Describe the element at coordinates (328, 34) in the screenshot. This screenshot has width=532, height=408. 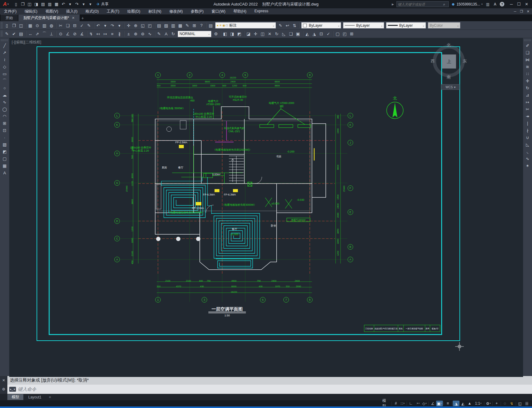
I see `clean-solid-button: ✓` at that location.